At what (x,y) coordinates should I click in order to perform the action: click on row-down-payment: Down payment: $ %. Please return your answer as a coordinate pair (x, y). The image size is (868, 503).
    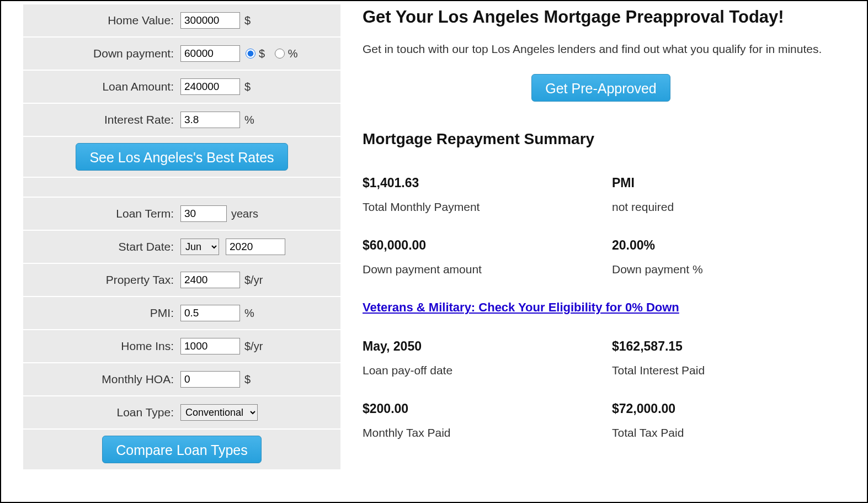
    Looking at the image, I should click on (182, 54).